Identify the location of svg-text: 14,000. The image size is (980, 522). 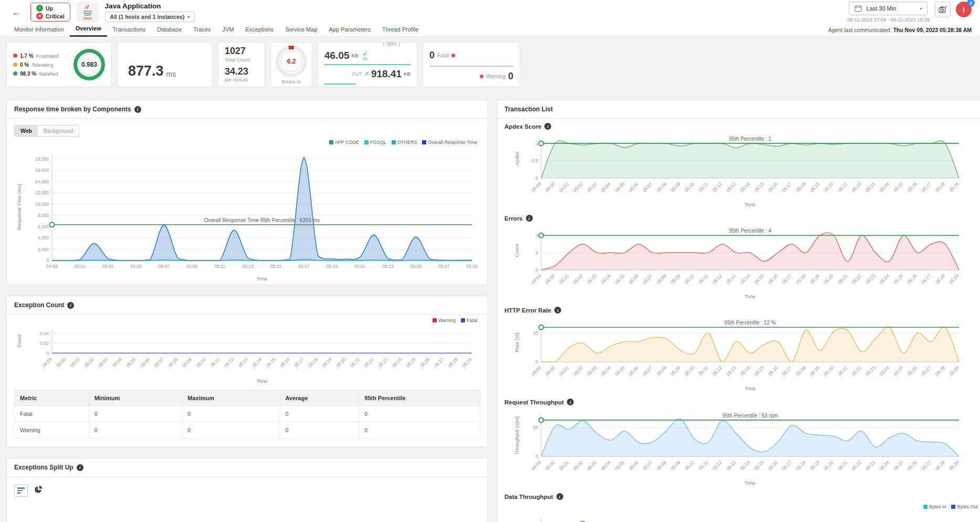
(42, 182).